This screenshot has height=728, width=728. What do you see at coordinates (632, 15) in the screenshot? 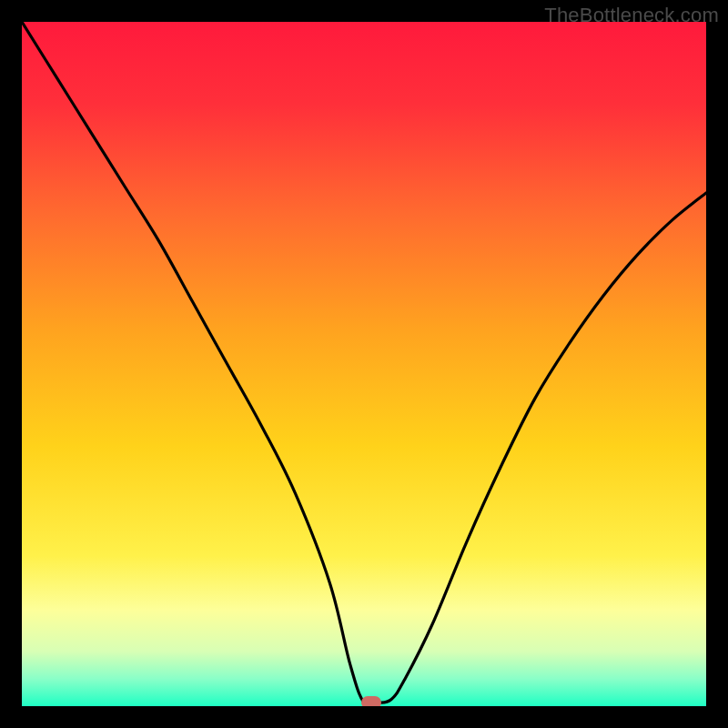
I see `watermark-text: TheBottleneck.com` at bounding box center [632, 15].